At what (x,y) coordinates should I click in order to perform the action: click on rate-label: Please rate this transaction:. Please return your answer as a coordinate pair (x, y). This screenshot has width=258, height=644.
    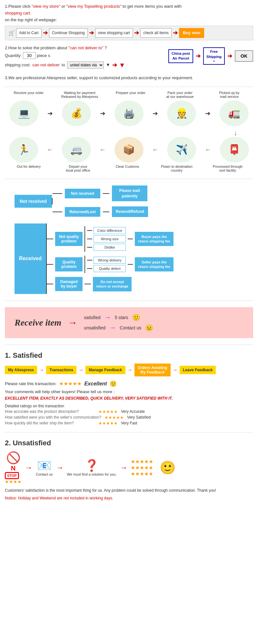
    Looking at the image, I should click on (31, 384).